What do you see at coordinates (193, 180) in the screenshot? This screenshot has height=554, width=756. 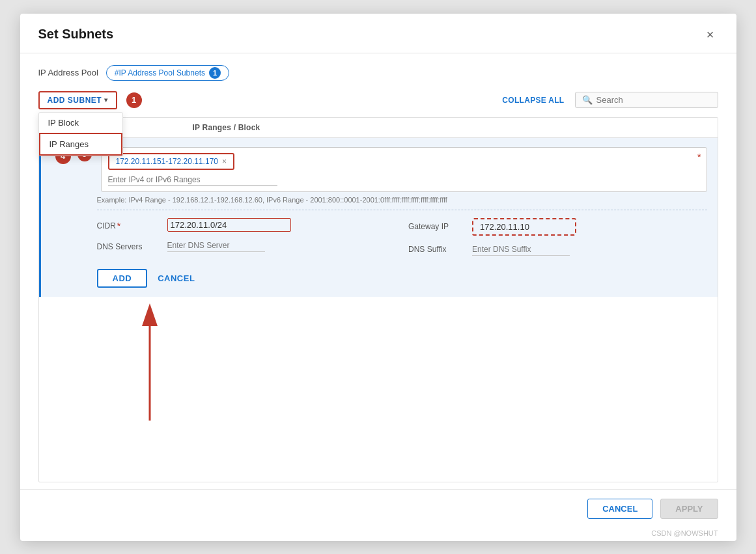 I see `ip-range-input` at bounding box center [193, 180].